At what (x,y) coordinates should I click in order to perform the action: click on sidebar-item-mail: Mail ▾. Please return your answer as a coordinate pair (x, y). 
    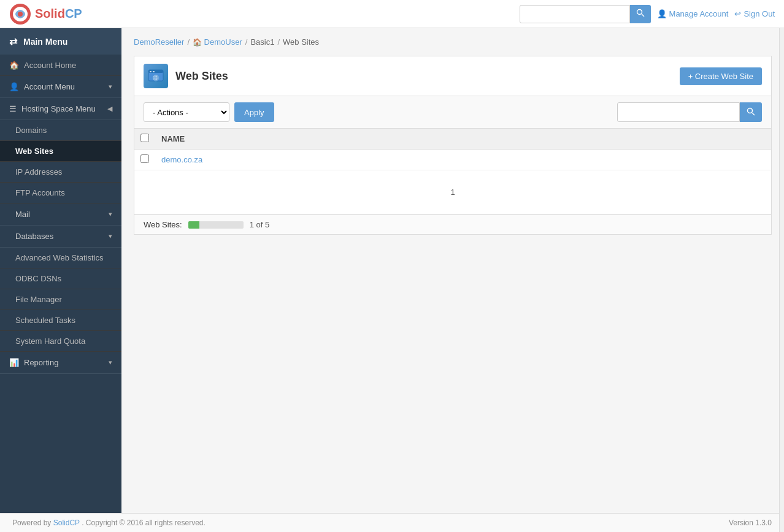
    Looking at the image, I should click on (61, 215).